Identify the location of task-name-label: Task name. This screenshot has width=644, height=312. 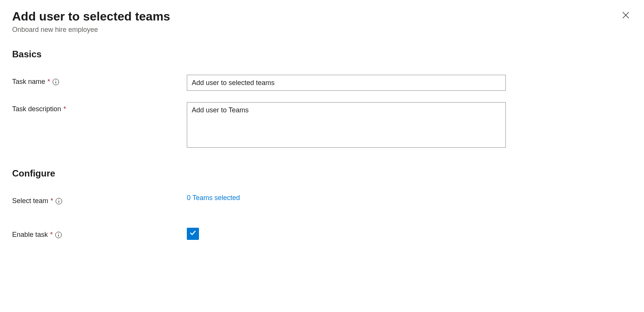
(29, 82).